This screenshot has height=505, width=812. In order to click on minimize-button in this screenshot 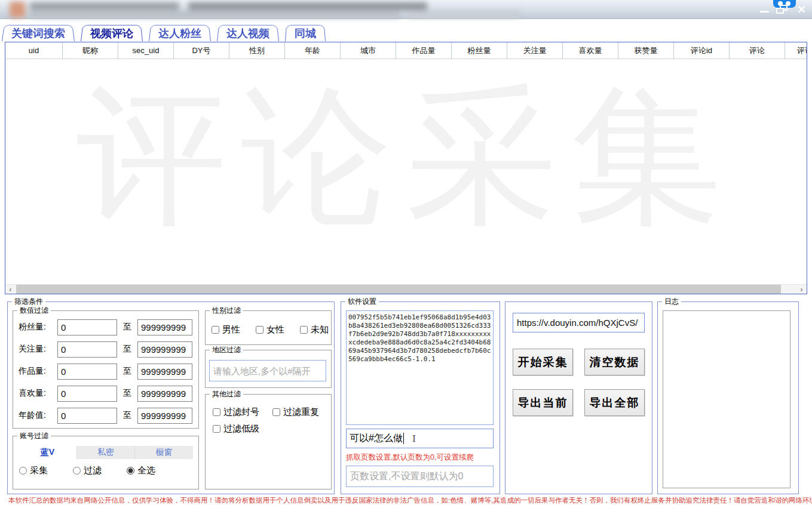, I will do `click(765, 12)`.